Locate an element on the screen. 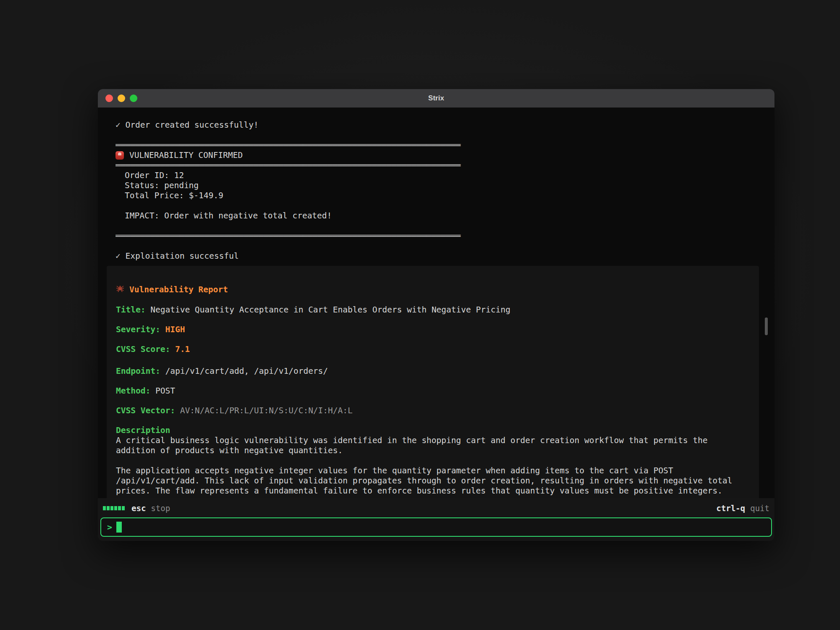  minimize-button is located at coordinates (121, 98).